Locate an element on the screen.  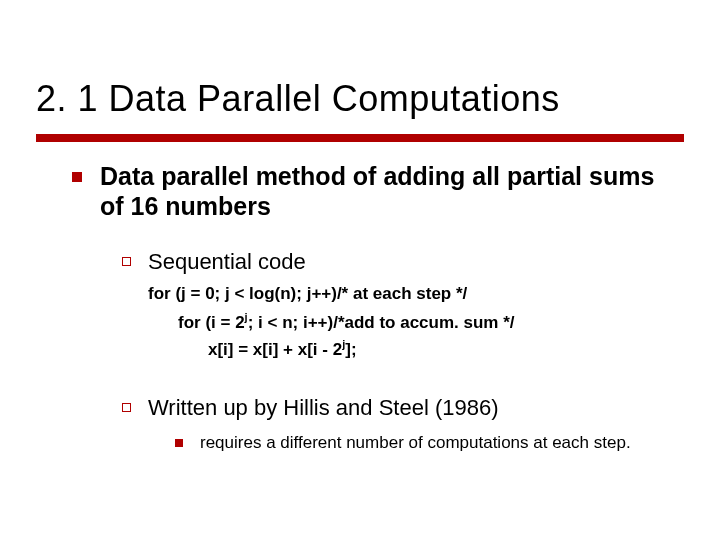
level2-text: Written up by Hillis and Steel (1986) is located at coordinates (416, 408).